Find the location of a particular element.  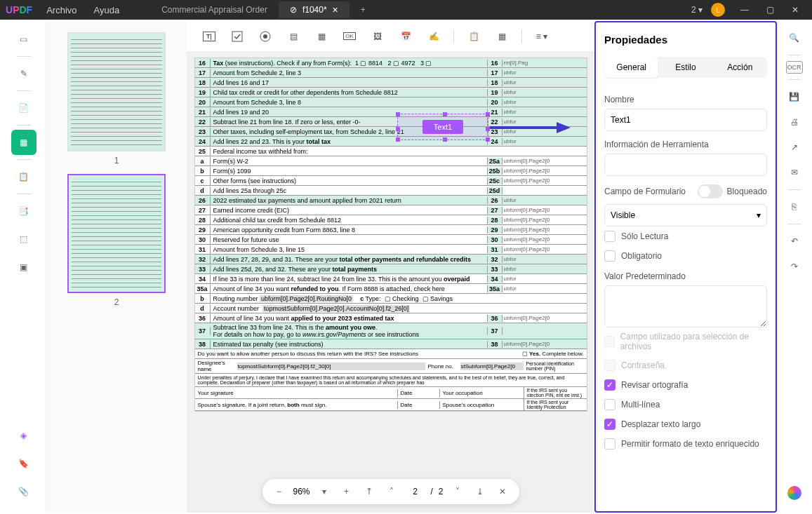

share-icon: ↗ is located at coordinates (794, 147).